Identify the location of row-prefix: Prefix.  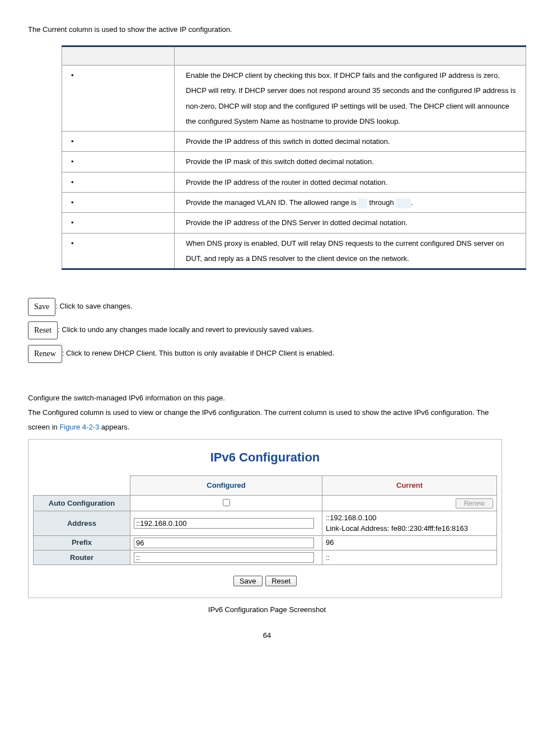
(82, 543).